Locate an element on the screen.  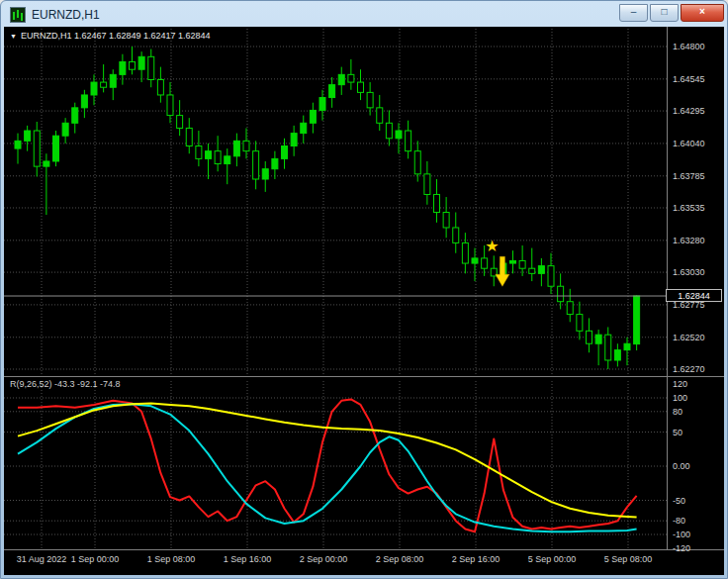
indicator-axis-label: -100 is located at coordinates (682, 534).